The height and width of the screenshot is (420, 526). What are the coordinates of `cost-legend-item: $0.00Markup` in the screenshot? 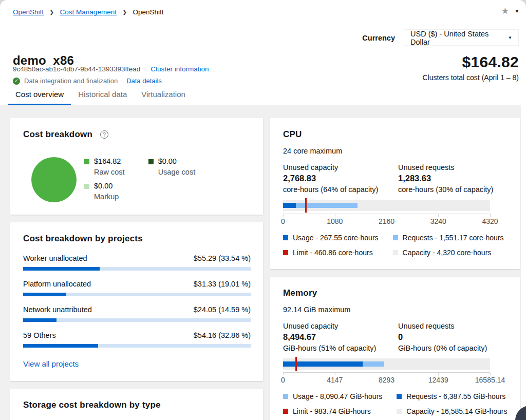 It's located at (105, 191).